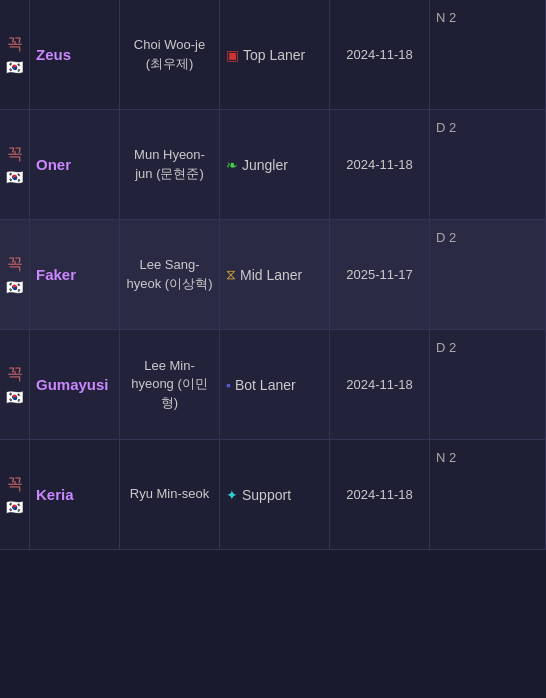  What do you see at coordinates (170, 274) in the screenshot?
I see `real-name: Lee Sang-hyeok (이상혁)` at bounding box center [170, 274].